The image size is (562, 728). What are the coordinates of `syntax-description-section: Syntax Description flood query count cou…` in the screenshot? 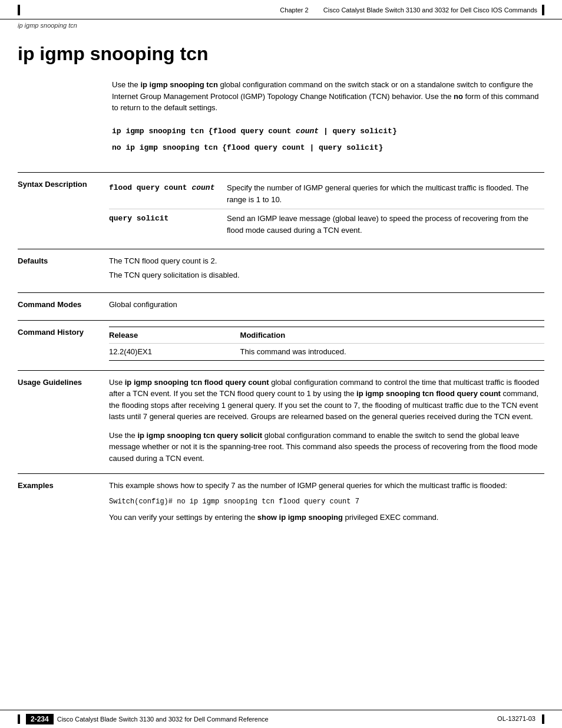 It's located at (281, 210).